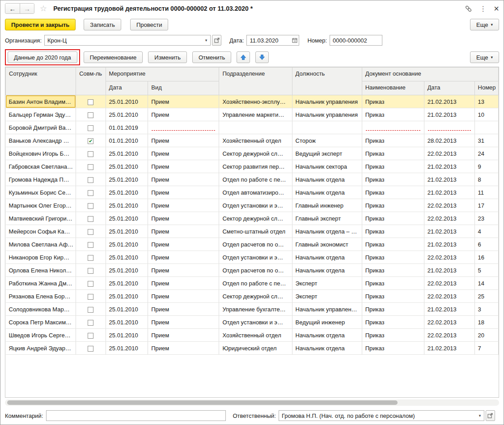  What do you see at coordinates (149, 25) in the screenshot?
I see `post-button: Провести` at bounding box center [149, 25].